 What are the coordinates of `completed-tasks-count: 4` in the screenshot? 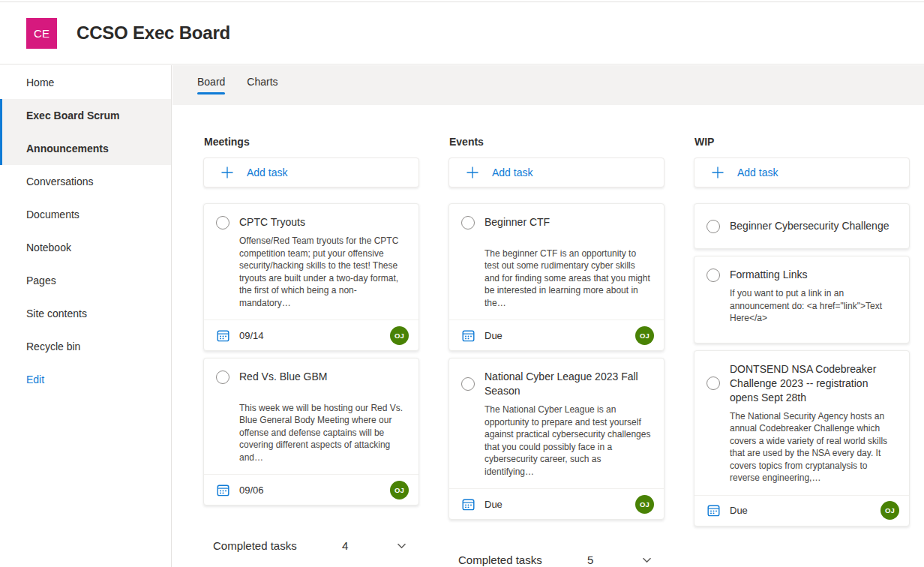 It's located at (345, 546).